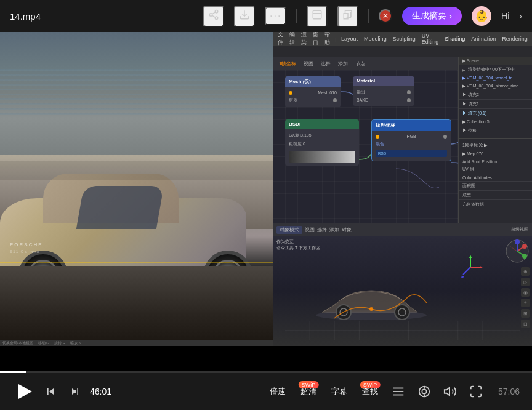 The width and height of the screenshot is (532, 410). I want to click on rpanel-item-2: ▶ VCM_08_304_wheel_tr, so click(495, 79).